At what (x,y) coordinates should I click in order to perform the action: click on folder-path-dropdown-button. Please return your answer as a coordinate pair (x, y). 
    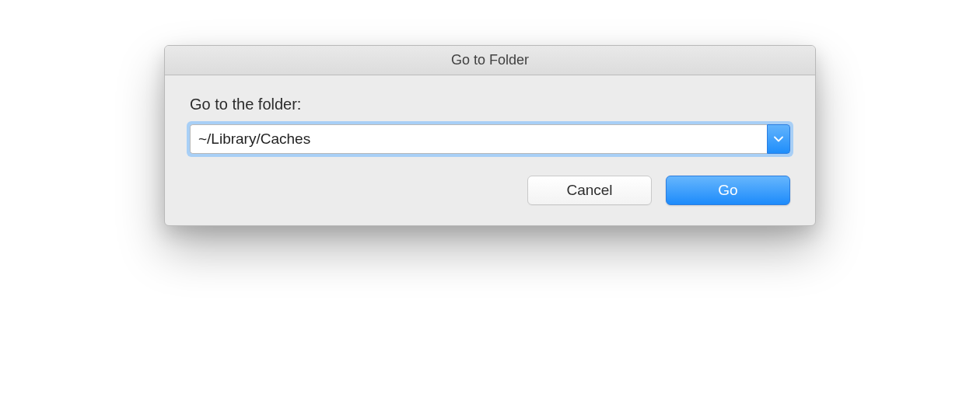
    Looking at the image, I should click on (779, 139).